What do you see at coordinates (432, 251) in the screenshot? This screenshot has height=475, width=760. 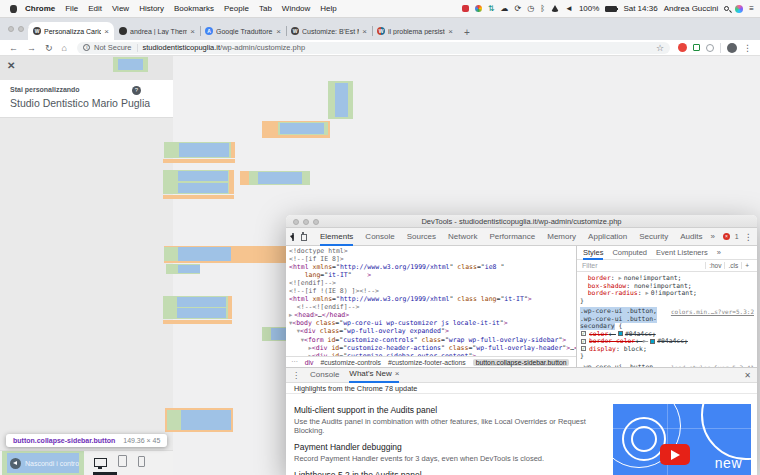 I see `dom-line: <!doctype html>` at bounding box center [432, 251].